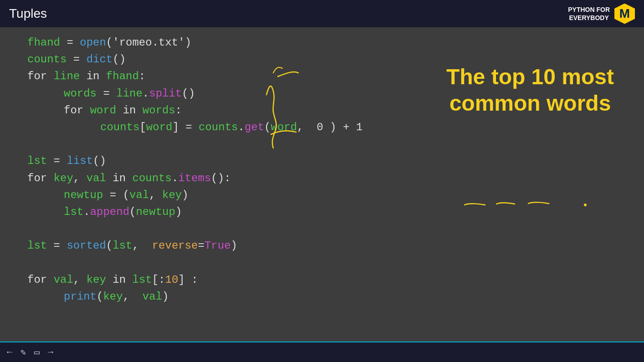 Image resolution: width=644 pixels, height=362 pixels. I want to click on code-line: fhand = open('romeo.txt'), so click(245, 43).